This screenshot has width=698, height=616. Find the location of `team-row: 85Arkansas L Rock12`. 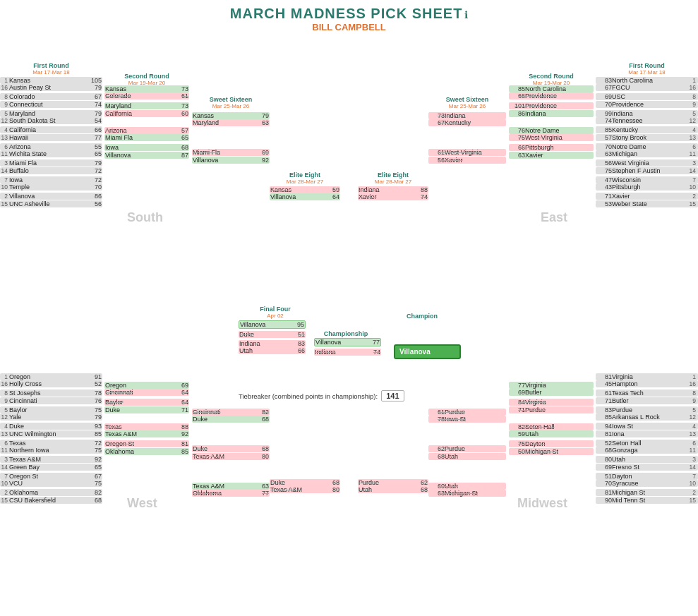

team-row: 85Arkansas L Rock12 is located at coordinates (646, 417).